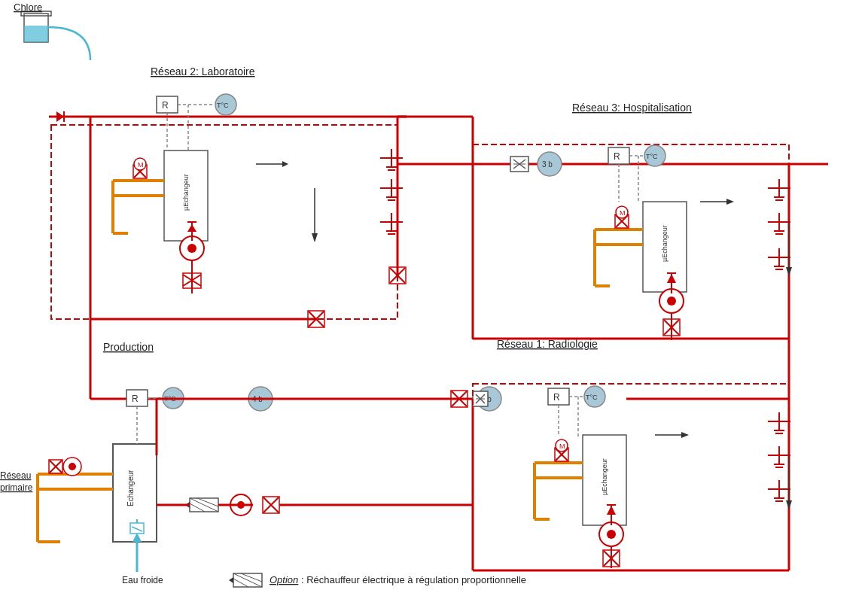 Image resolution: width=868 pixels, height=599 pixels. I want to click on eau-froide-label: Eau froide, so click(143, 580).